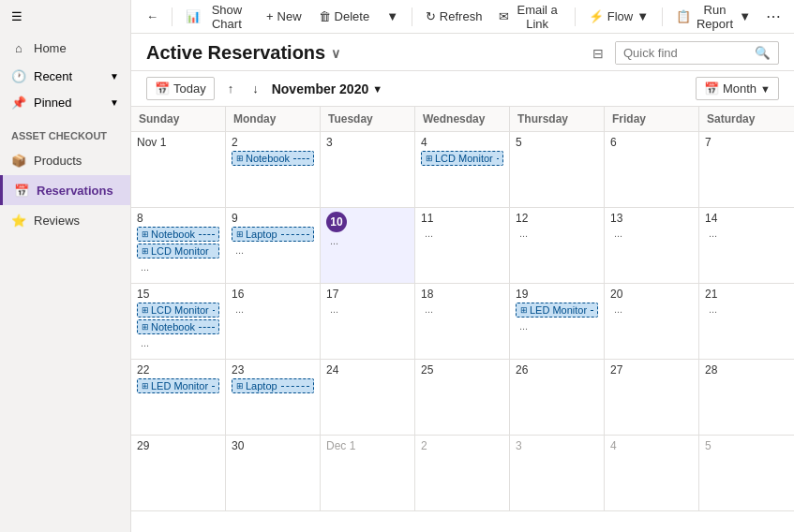  What do you see at coordinates (463, 89) in the screenshot?
I see `nav-bar: 📅 Today ↑ ↓ November 2020 ▼ 📅 Month ▼` at bounding box center [463, 89].